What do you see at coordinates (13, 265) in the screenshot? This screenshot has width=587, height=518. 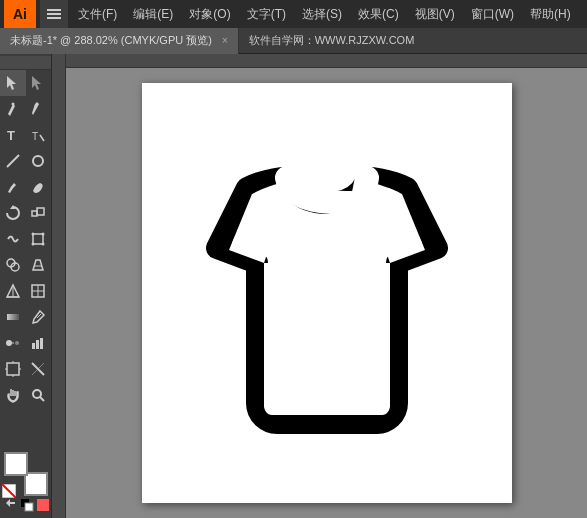 I see `shape-builder-tool` at bounding box center [13, 265].